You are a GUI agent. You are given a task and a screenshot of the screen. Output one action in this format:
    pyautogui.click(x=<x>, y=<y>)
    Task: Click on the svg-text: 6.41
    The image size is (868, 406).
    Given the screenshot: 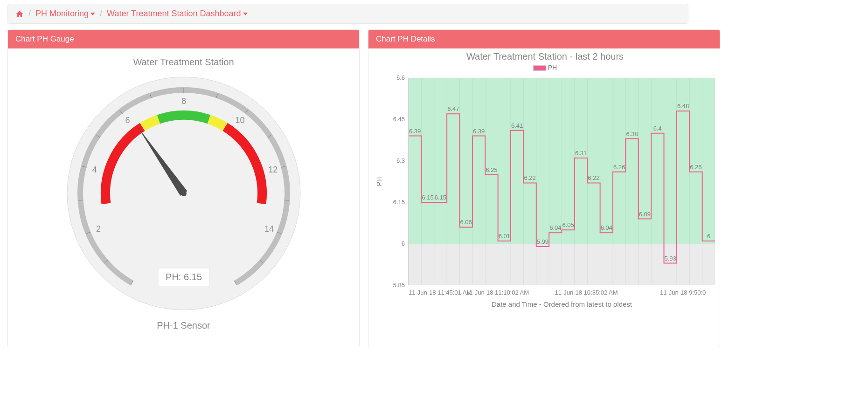 What is the action you would take?
    pyautogui.click(x=517, y=126)
    